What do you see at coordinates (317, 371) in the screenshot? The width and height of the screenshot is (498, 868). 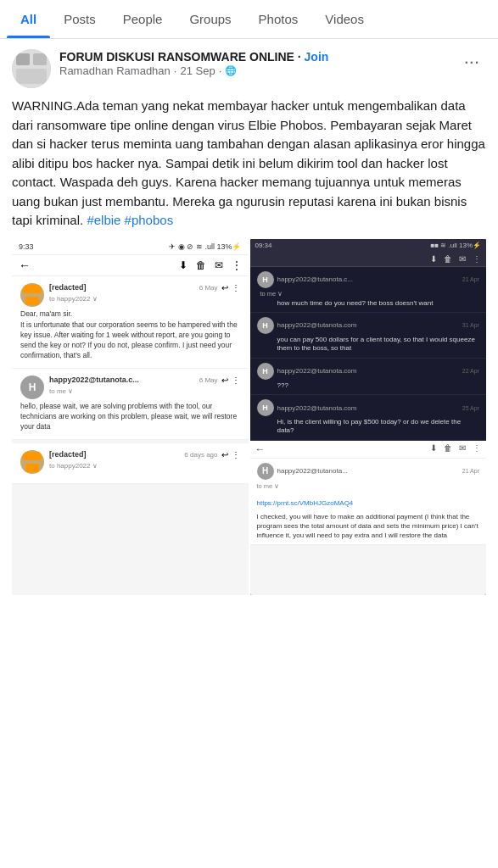 I see `chat-sender-3: happy2022@tutanota.com` at bounding box center [317, 371].